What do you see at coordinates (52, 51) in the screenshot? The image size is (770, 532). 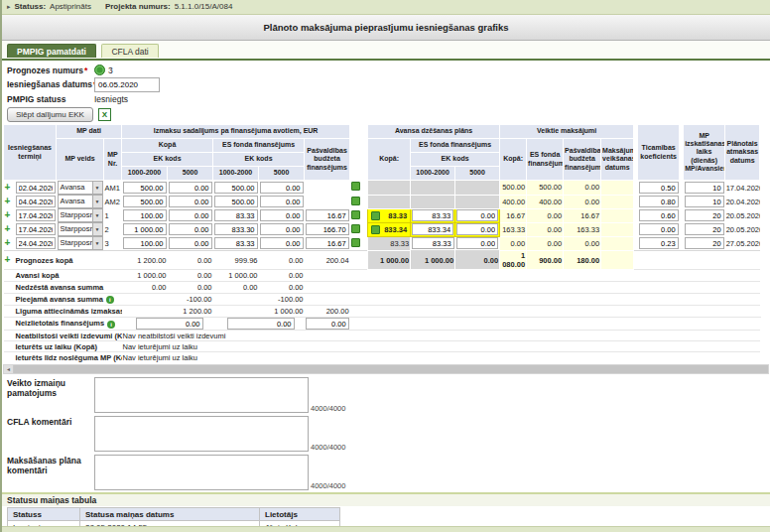 I see `tab-pmpig-pamatdati: PMPIG pamatdati` at bounding box center [52, 51].